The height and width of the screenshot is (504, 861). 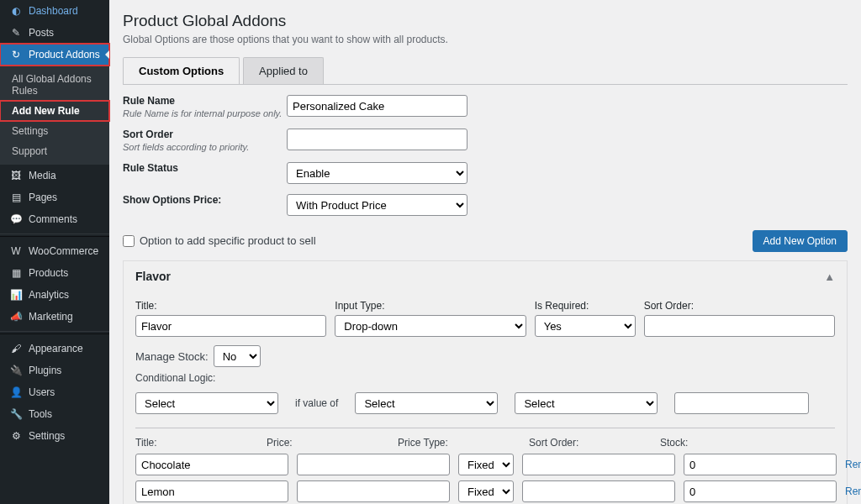 What do you see at coordinates (459, 443) in the screenshot?
I see `col-price-type: Price Type:` at bounding box center [459, 443].